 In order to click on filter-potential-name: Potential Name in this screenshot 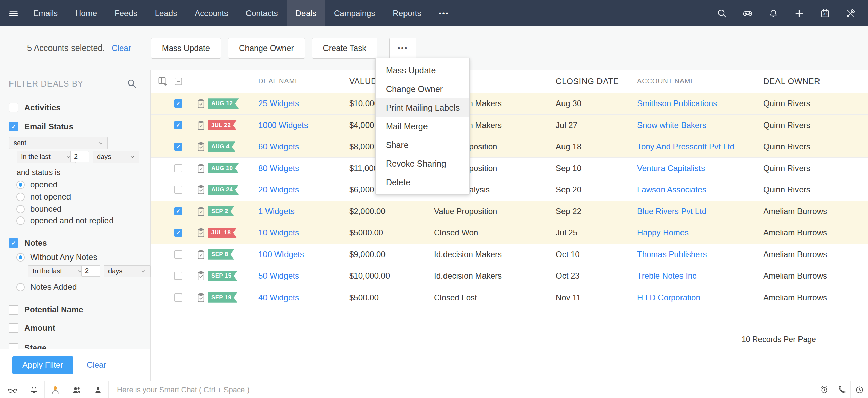, I will do `click(46, 310)`.